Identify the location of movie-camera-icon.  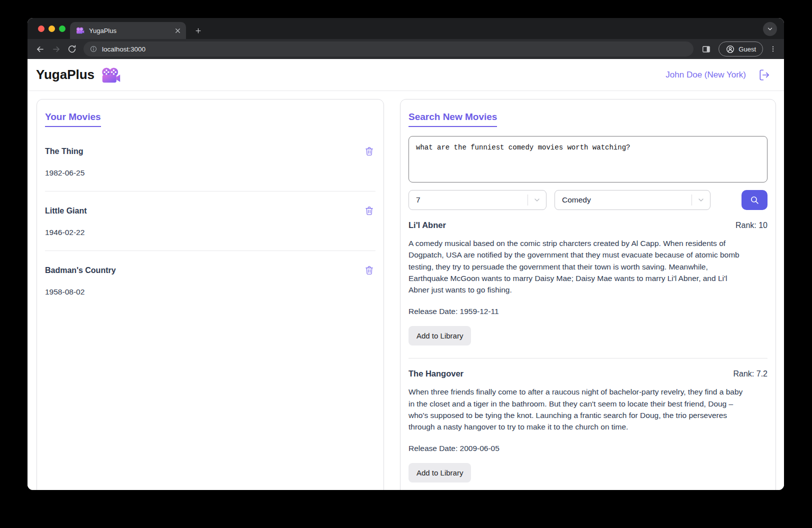
(111, 76).